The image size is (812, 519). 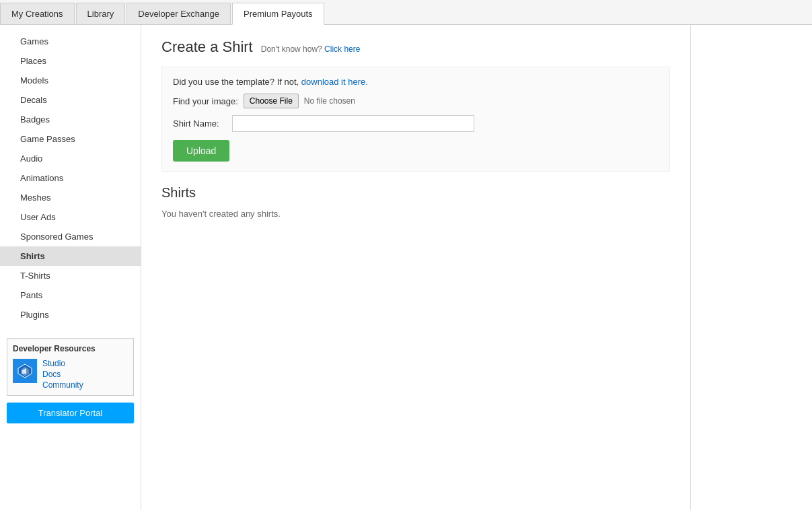 I want to click on community-link: Community, so click(x=63, y=385).